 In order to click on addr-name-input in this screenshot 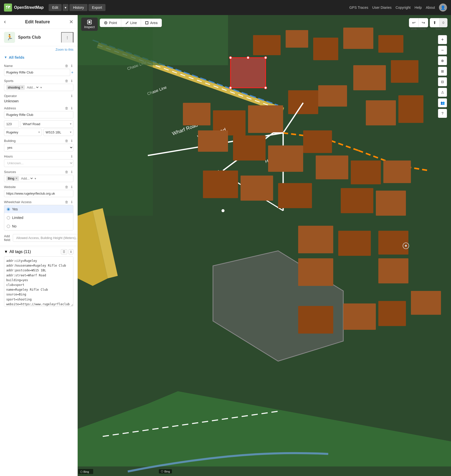, I will do `click(39, 115)`.